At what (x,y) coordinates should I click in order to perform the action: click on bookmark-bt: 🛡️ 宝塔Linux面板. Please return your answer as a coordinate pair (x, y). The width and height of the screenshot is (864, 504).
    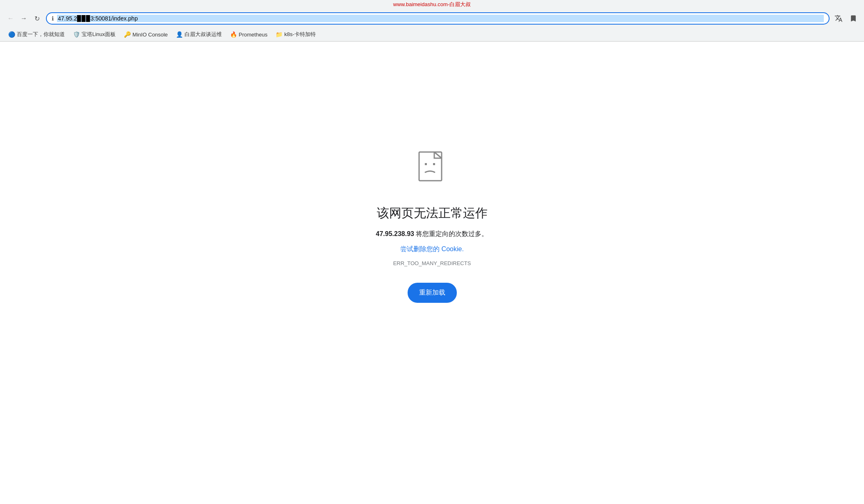
    Looking at the image, I should click on (94, 34).